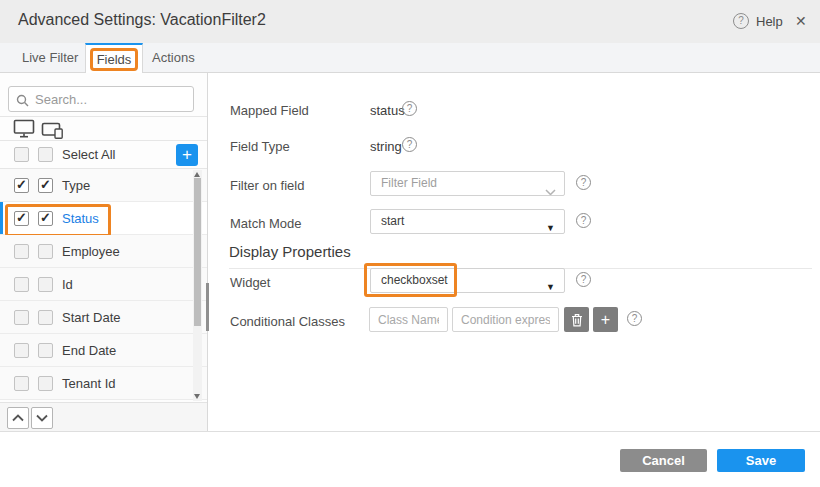 Image resolution: width=820 pixels, height=487 pixels. I want to click on tab-actions: Actions, so click(174, 58).